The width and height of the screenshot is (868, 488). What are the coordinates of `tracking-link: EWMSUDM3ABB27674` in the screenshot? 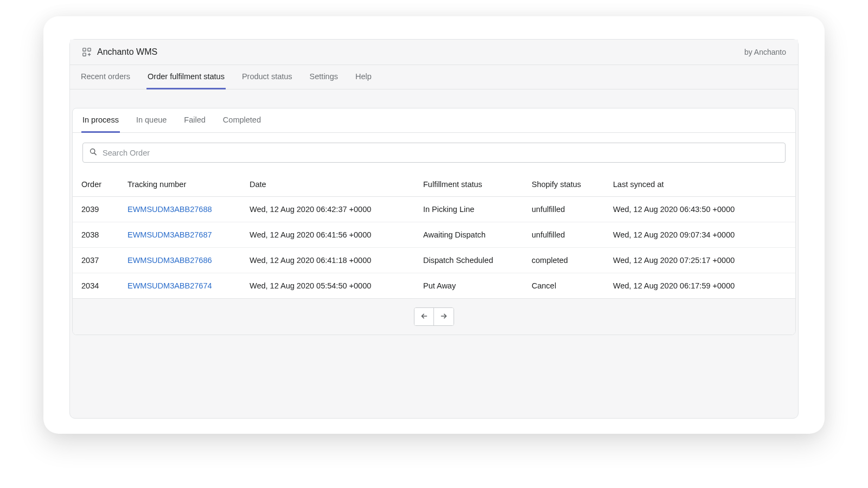 It's located at (170, 286).